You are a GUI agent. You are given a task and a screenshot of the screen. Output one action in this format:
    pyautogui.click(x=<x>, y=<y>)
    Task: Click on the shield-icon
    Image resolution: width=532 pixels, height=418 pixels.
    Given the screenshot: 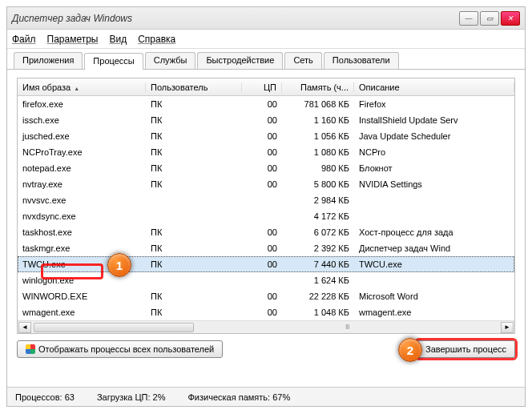 What is the action you would take?
    pyautogui.click(x=30, y=349)
    